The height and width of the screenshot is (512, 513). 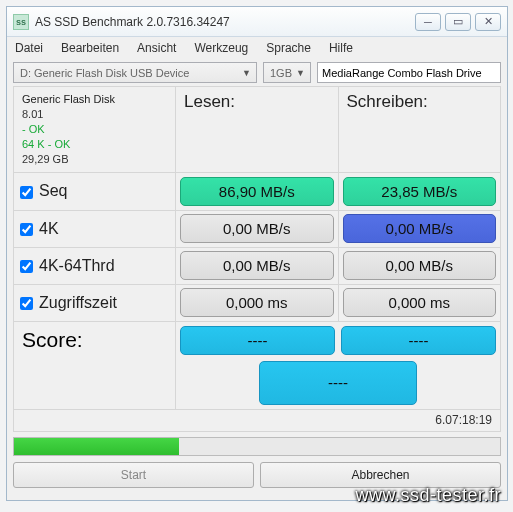 What do you see at coordinates (94, 144) in the screenshot?
I see `info-driver: 64 K - OK` at bounding box center [94, 144].